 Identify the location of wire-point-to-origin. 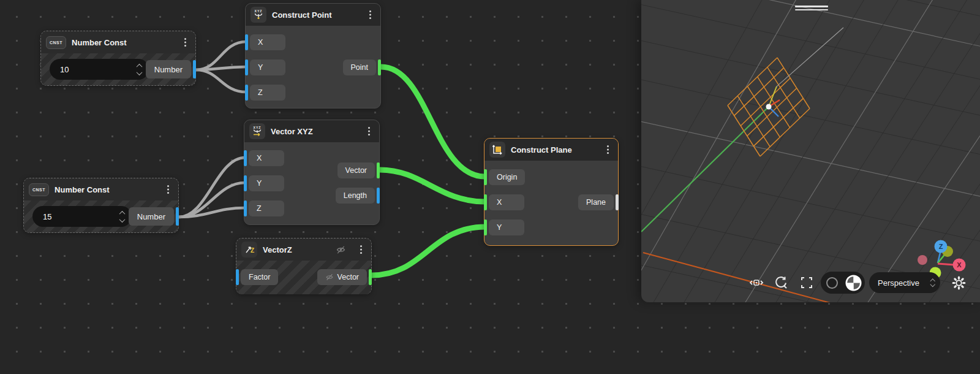
(433, 121).